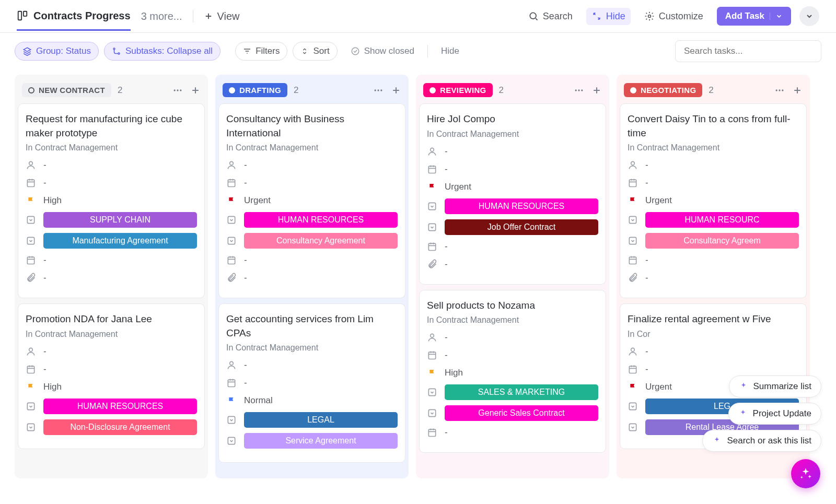 The image size is (836, 504). I want to click on customize-button: Customize, so click(674, 17).